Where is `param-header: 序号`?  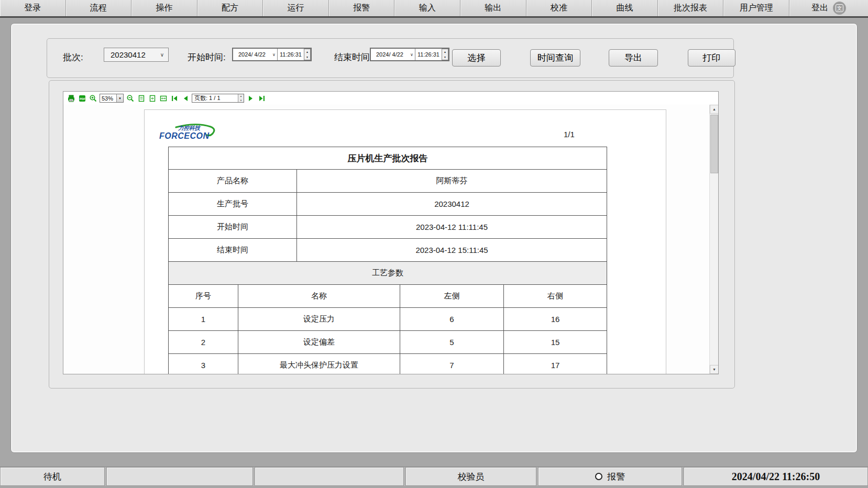
param-header: 序号 is located at coordinates (203, 296).